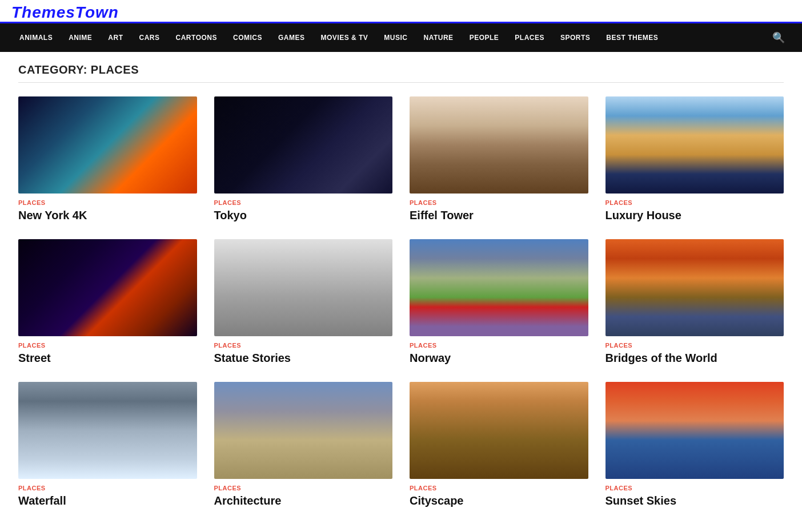 The height and width of the screenshot is (532, 802). Describe the element at coordinates (401, 11) in the screenshot. I see `site-header: ThemesTown` at that location.